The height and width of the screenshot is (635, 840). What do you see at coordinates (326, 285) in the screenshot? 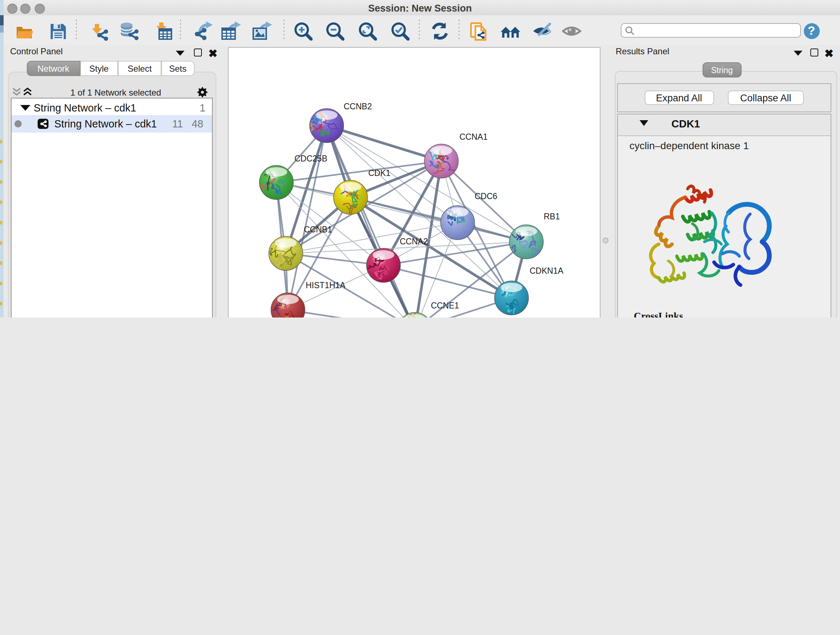
I see `svg-text: HIST1H1A` at bounding box center [326, 285].